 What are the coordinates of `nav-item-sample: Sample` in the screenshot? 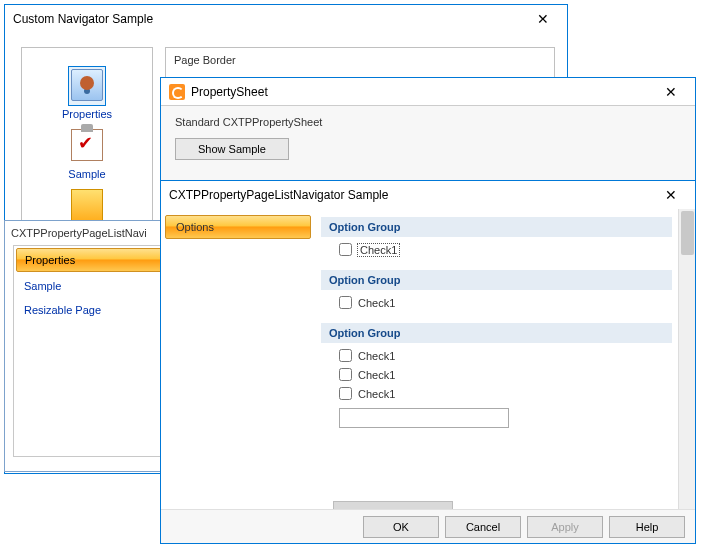 It's located at (87, 153).